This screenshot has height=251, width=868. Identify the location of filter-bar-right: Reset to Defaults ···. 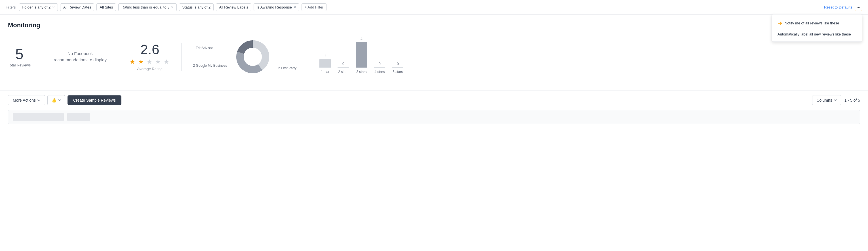
(843, 7).